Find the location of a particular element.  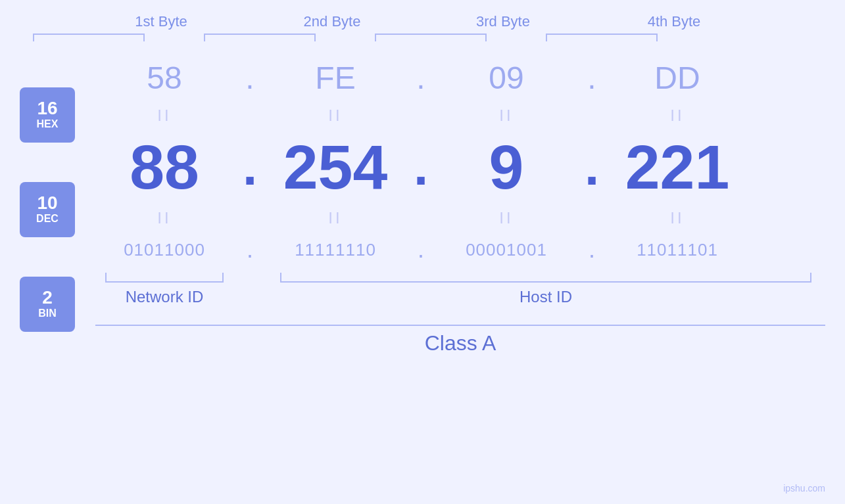

byte-headers-row: 1st Byte 2nd Byte 3rd Byte 4th Byte is located at coordinates (459, 22).